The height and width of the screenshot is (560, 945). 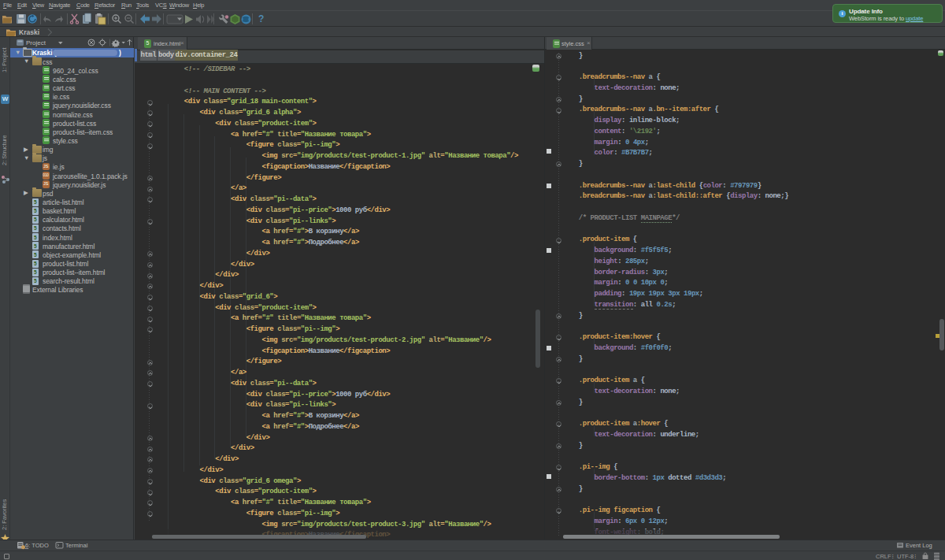 I want to click on svg-text: Event Log, so click(x=919, y=545).